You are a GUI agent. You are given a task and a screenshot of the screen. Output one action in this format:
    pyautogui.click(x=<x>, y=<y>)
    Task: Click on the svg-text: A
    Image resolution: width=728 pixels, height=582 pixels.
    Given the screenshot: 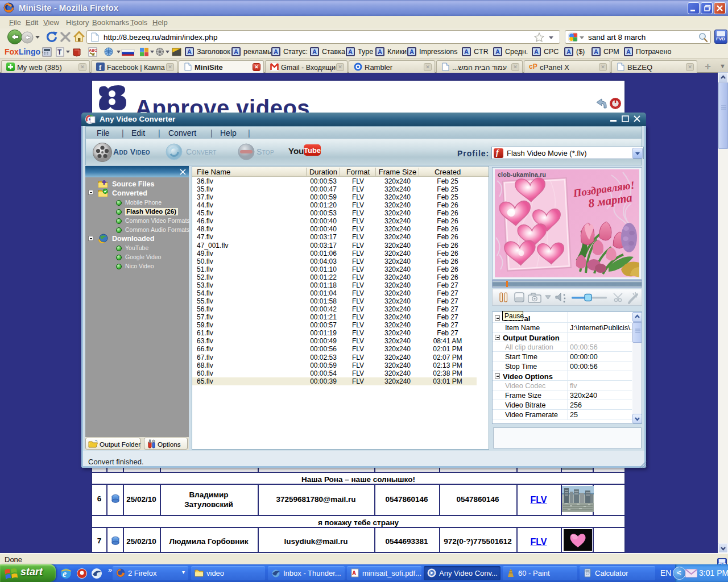 What is the action you would take?
    pyautogui.click(x=354, y=573)
    